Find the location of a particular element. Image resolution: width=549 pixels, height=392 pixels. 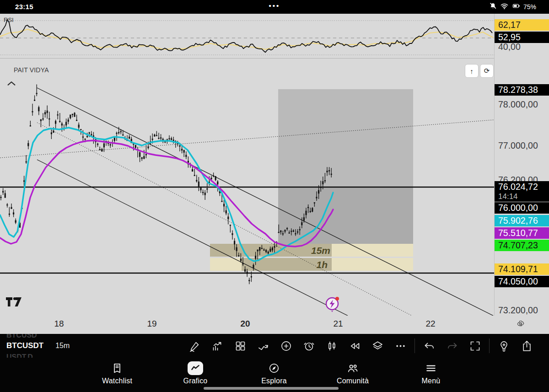

symbol-list-next: USDT.D is located at coordinates (20, 355).